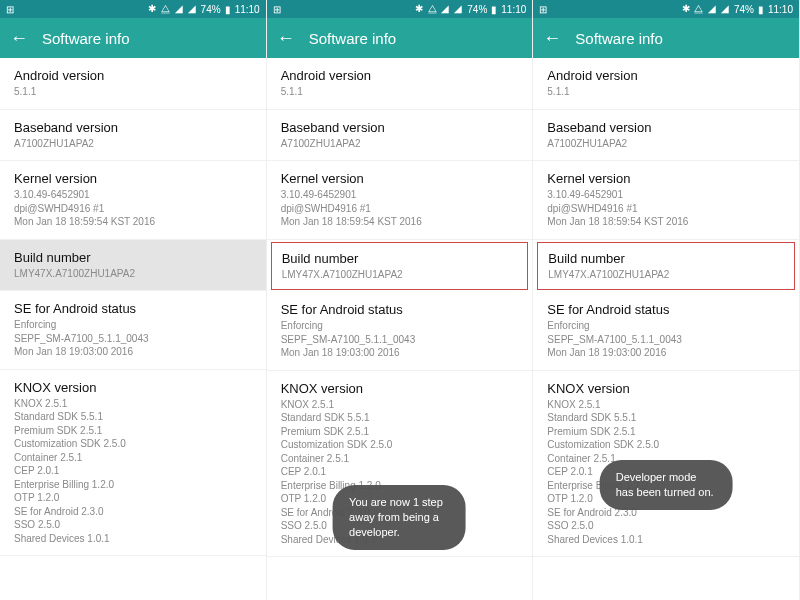  Describe the element at coordinates (666, 178) in the screenshot. I see `row-label: Kernel version` at that location.